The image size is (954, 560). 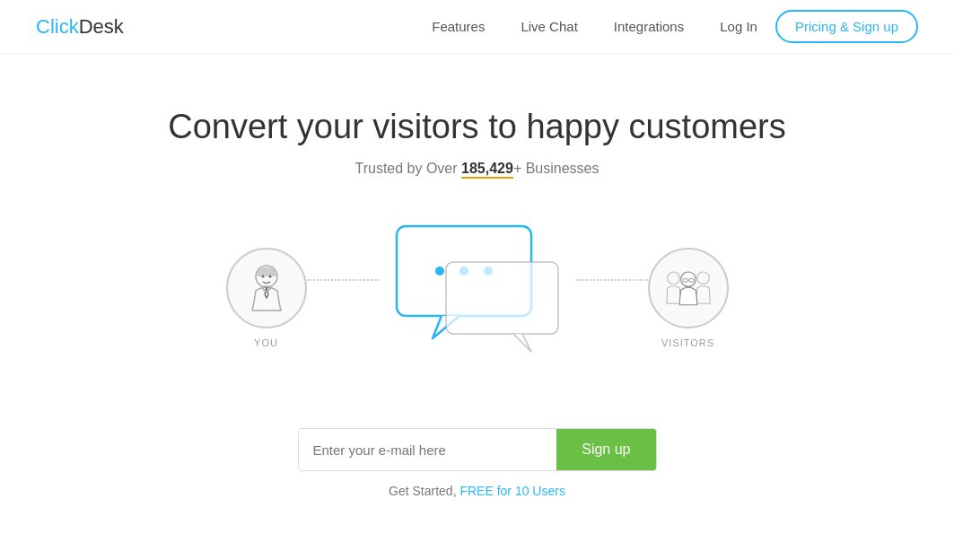 I want to click on nav-livechat: Live Chat, so click(x=549, y=27).